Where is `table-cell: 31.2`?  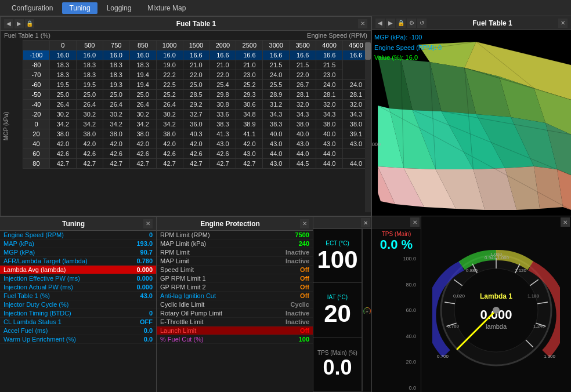
table-cell: 31.2 is located at coordinates (276, 104).